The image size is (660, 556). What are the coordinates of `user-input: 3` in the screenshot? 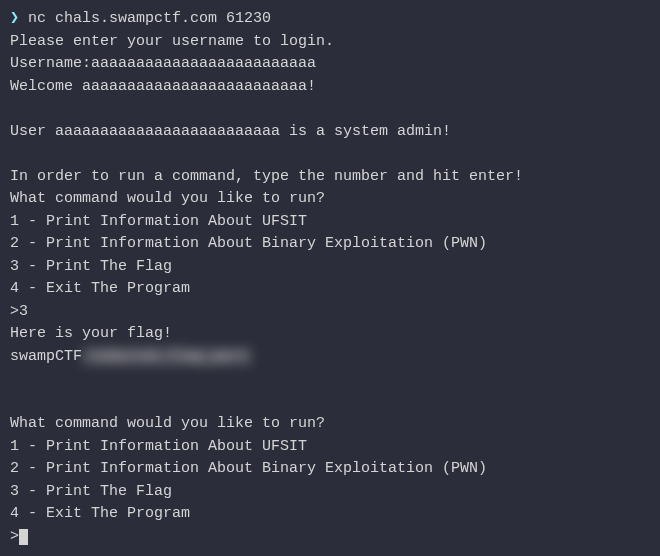 It's located at (24, 312).